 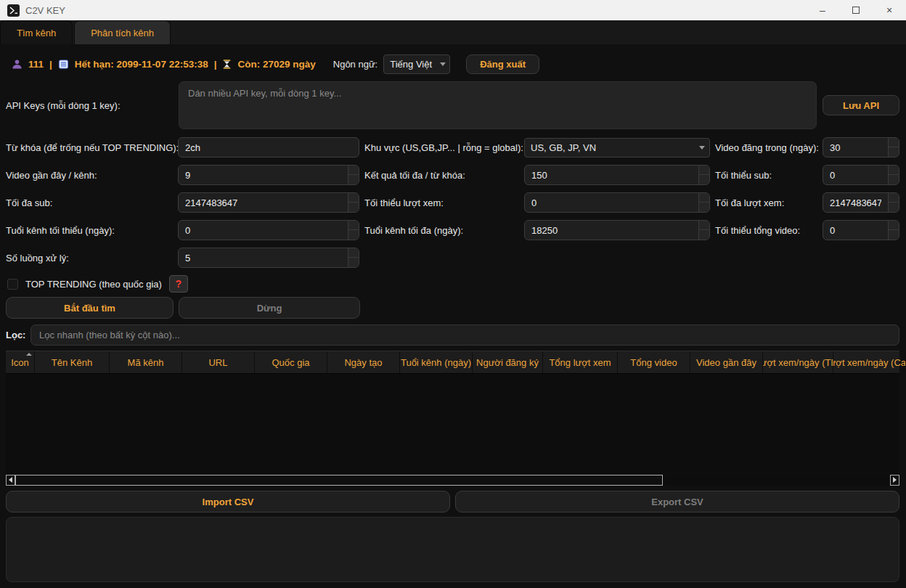 I want to click on max-results-value, so click(x=611, y=176).